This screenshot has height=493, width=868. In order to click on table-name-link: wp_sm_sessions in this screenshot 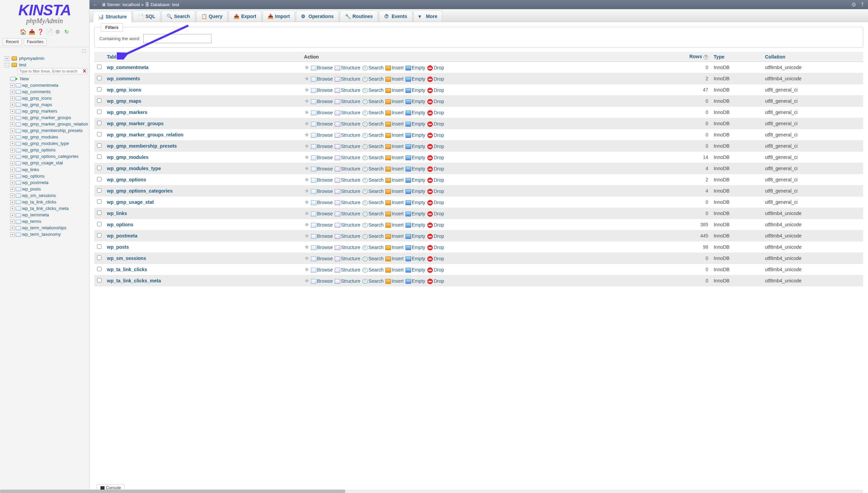, I will do `click(127, 258)`.